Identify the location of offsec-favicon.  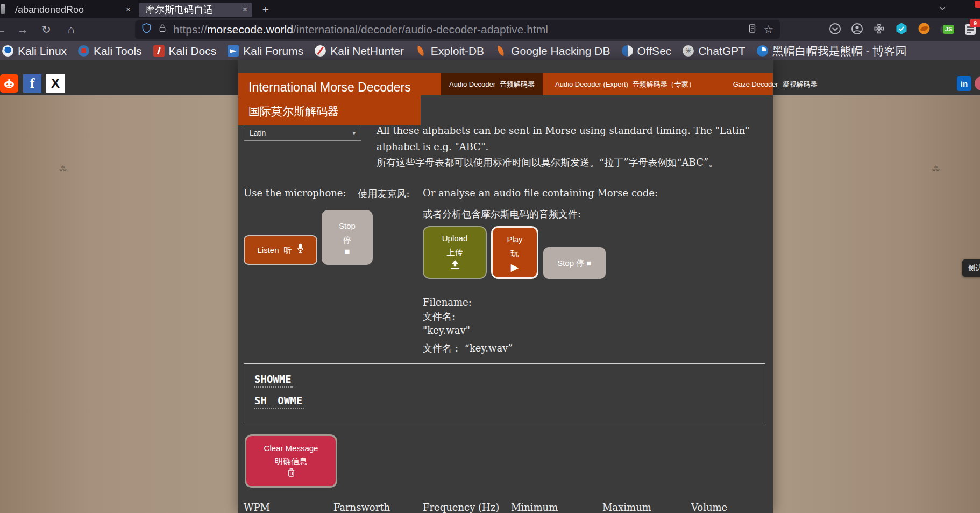
(627, 51).